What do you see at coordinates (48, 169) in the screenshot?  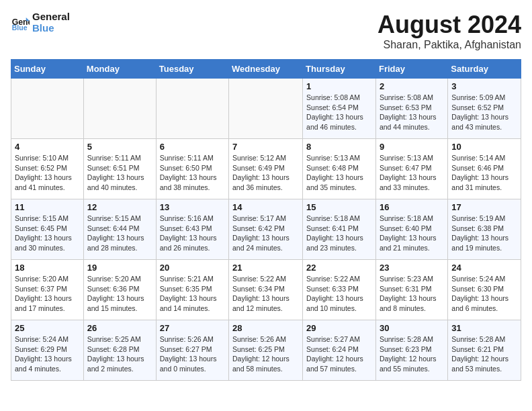 I see `calendar-cell: 4Sunrise: 5:10 AMSunset: 6:52 PMDaylight…` at bounding box center [48, 169].